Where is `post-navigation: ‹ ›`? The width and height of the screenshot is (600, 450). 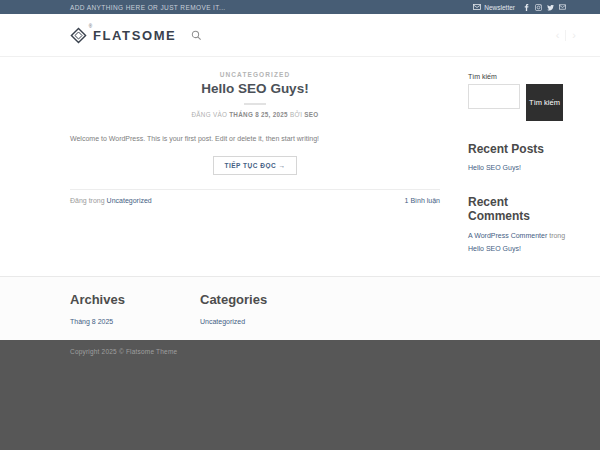
post-navigation: ‹ › is located at coordinates (566, 36).